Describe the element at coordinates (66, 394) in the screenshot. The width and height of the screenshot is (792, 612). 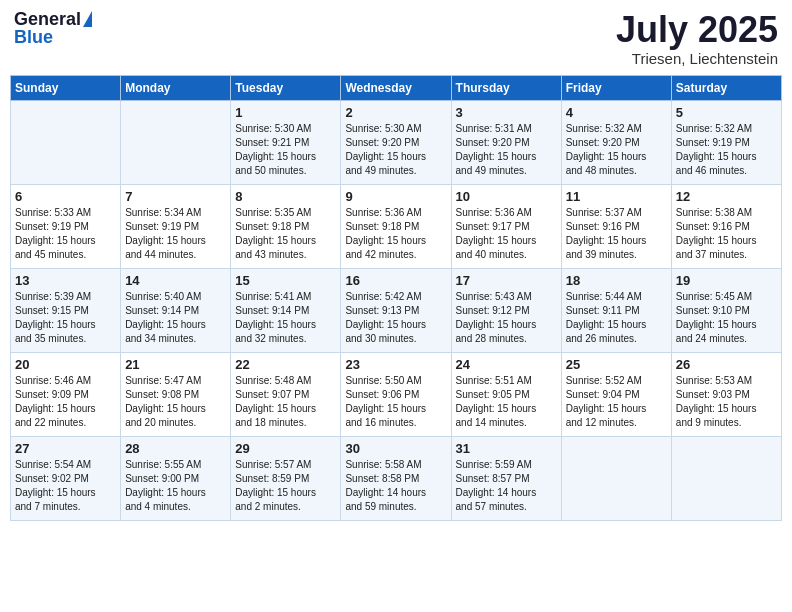
I see `calendar-cell: 20Sunrise: 5:46 AM Sunset: 9:09 PM Dayli…` at that location.